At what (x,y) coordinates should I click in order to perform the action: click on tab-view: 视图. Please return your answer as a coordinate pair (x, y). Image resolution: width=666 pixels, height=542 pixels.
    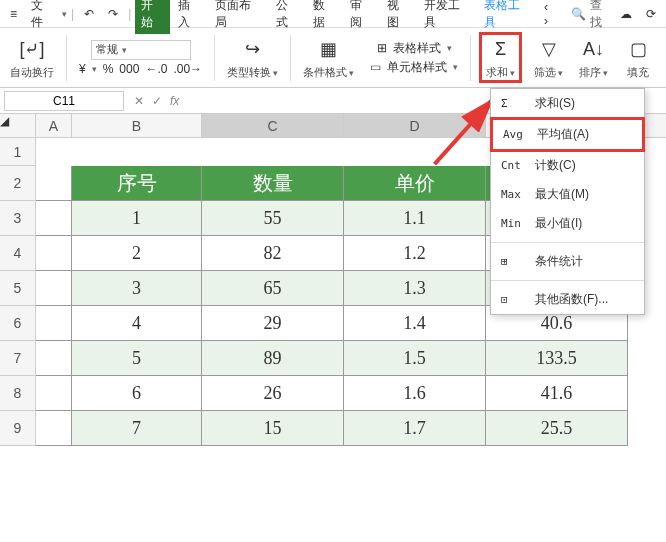
    Looking at the image, I should click on (398, 17).